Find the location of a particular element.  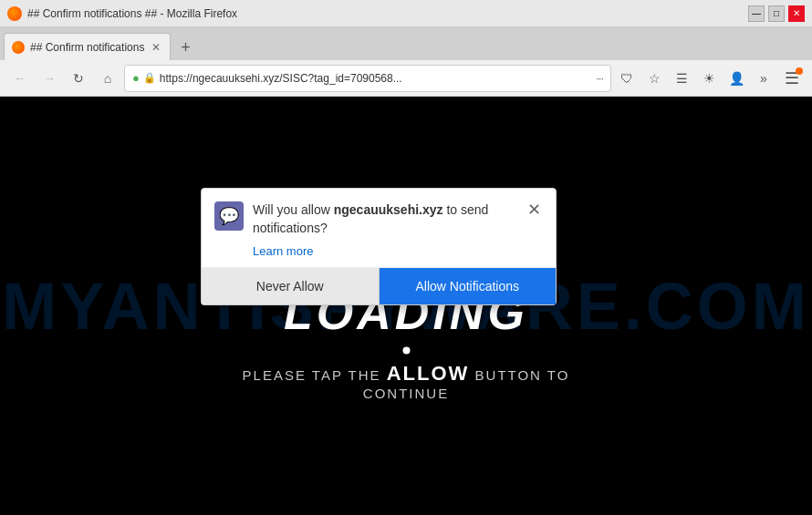

popup-domain: ngecauuksehi.xyz is located at coordinates (389, 210).